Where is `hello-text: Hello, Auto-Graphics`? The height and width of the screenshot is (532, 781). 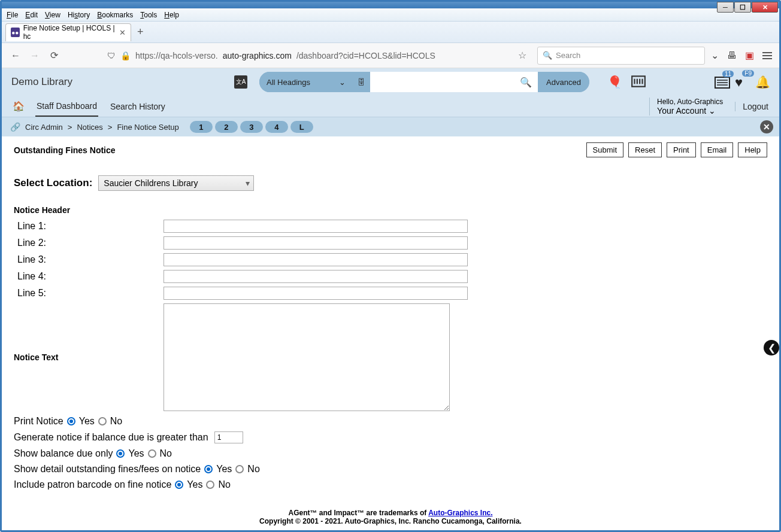 hello-text: Hello, Auto-Graphics is located at coordinates (690, 102).